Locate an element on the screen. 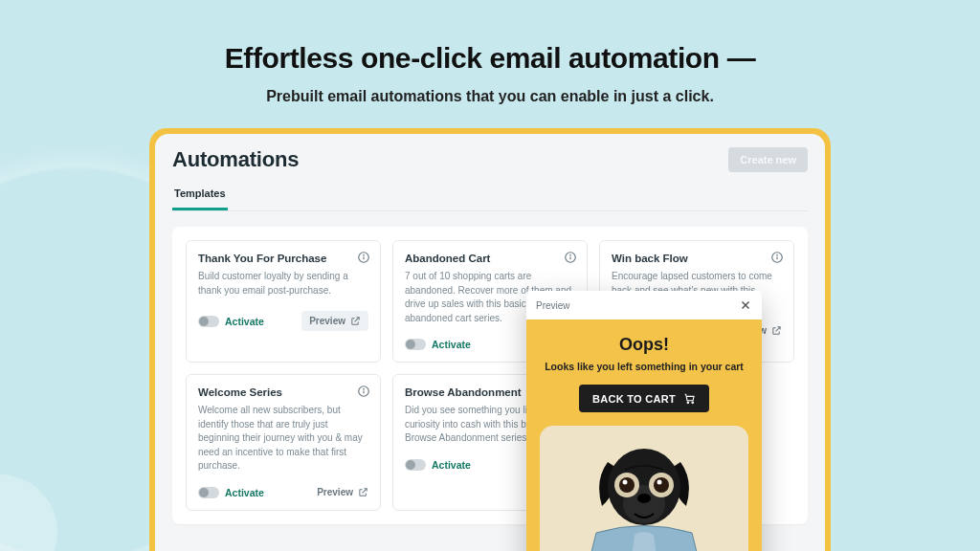 Image resolution: width=980 pixels, height=551 pixels. close-icon is located at coordinates (746, 305).